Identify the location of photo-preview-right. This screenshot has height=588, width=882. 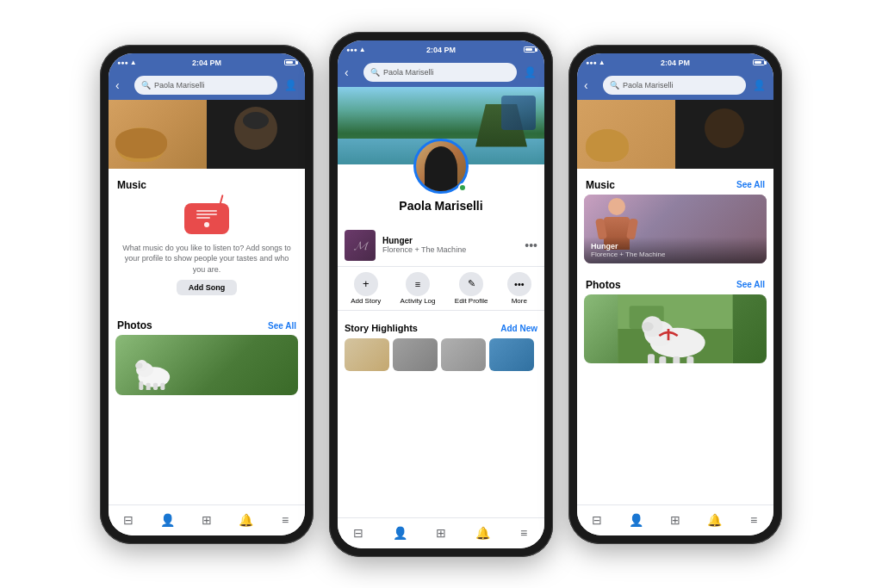
(675, 329).